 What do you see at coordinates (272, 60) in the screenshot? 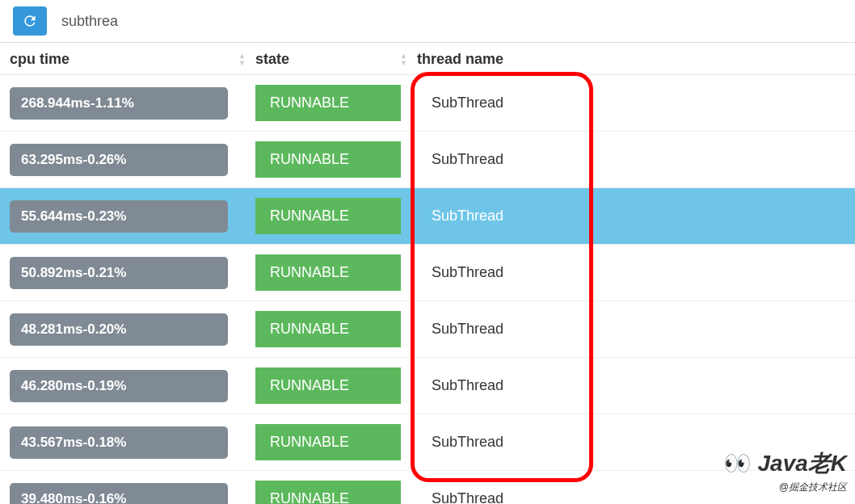
I see `header-label: state` at bounding box center [272, 60].